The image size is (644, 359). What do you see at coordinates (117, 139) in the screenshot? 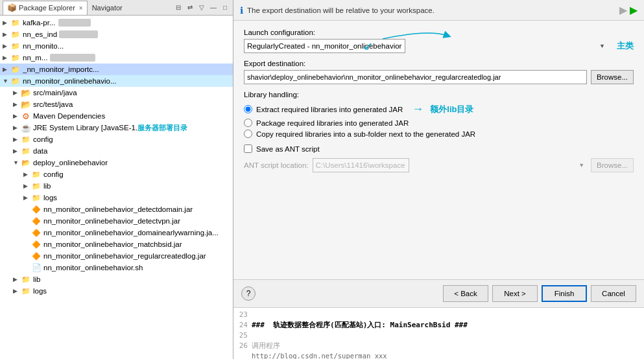
I see `tree-item-config-1: ▶ 📁 config` at bounding box center [117, 139].